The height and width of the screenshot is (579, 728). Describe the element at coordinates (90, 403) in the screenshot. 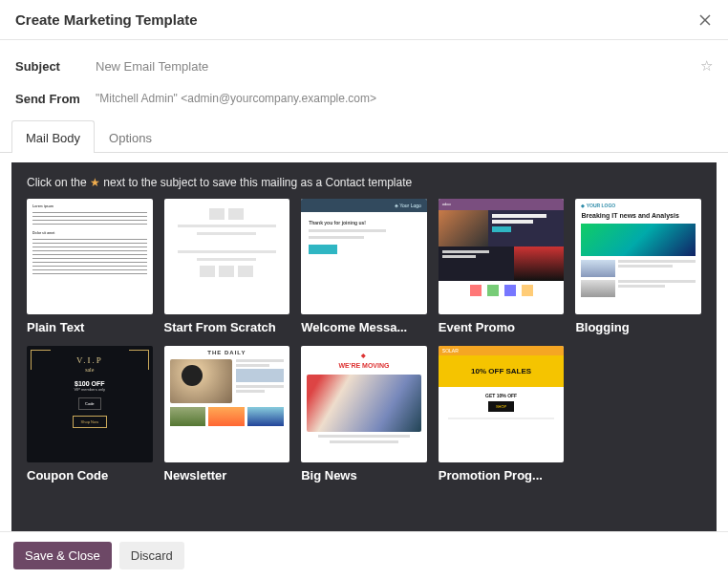

I see `thumb-coupon: V.I.P sale $100 OFF VIP members only Cod…` at that location.